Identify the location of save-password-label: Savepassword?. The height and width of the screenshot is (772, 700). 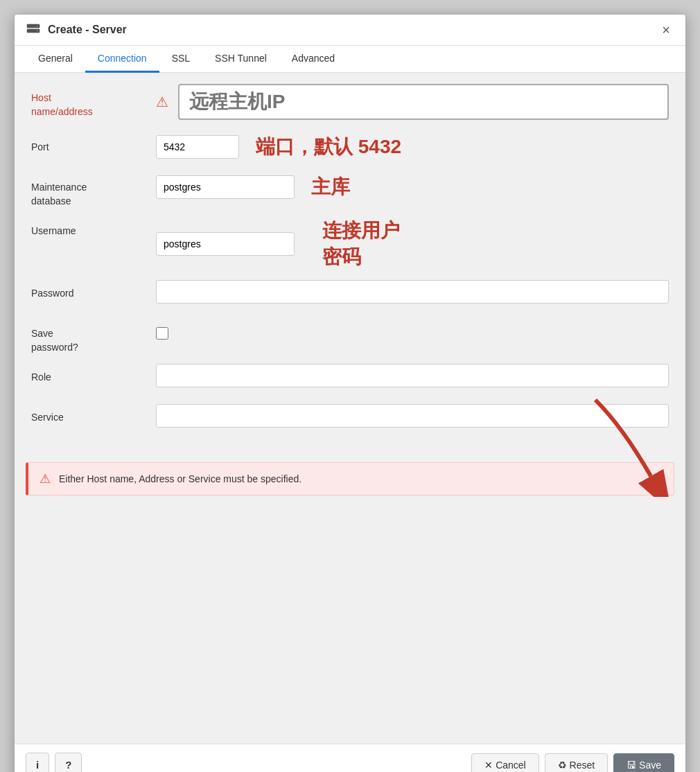
(94, 337).